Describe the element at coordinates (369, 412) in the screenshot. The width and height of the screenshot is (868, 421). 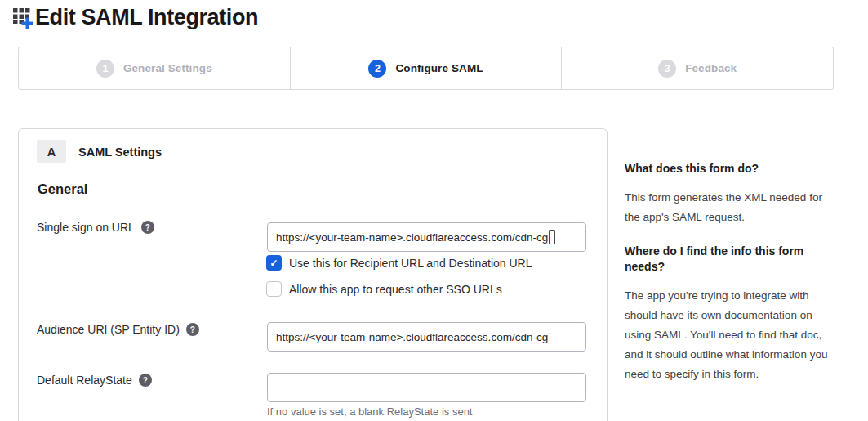
I see `relaystate-helper-text: If no value is set, a blank RelayState i…` at that location.